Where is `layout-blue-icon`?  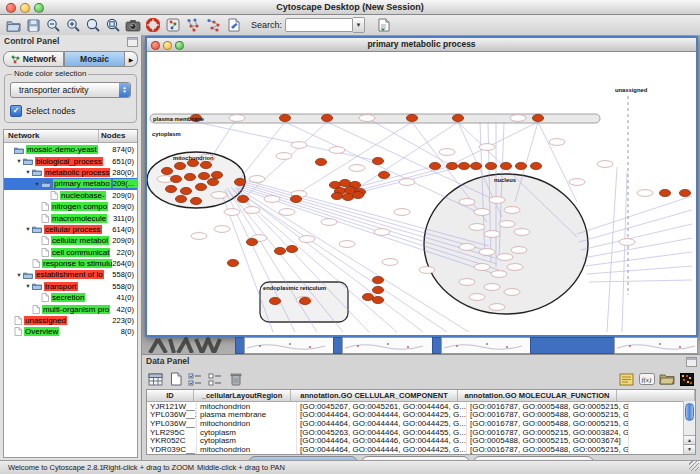
layout-blue-icon is located at coordinates (193, 26).